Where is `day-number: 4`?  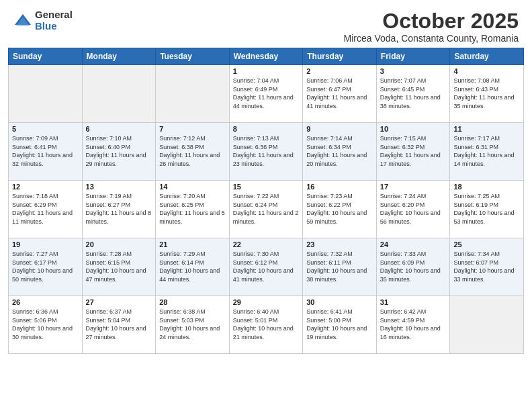
day-number: 4 is located at coordinates (486, 71).